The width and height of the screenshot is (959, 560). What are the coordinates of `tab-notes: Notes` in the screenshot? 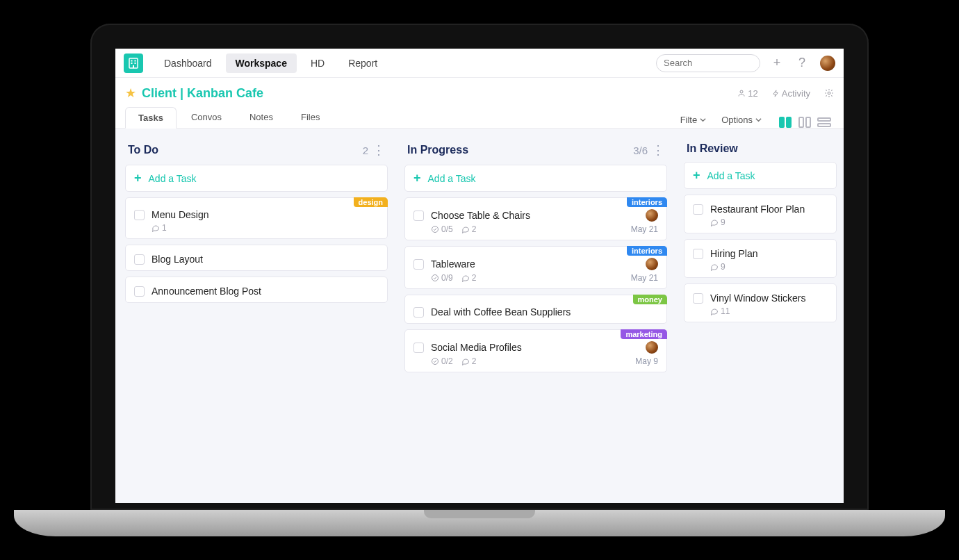 It's located at (261, 117).